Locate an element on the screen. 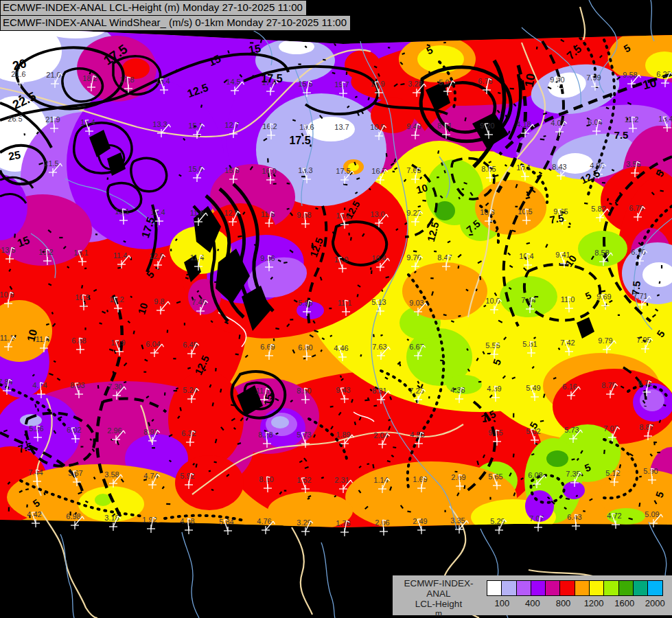  station-value: 11.2 is located at coordinates (632, 119).